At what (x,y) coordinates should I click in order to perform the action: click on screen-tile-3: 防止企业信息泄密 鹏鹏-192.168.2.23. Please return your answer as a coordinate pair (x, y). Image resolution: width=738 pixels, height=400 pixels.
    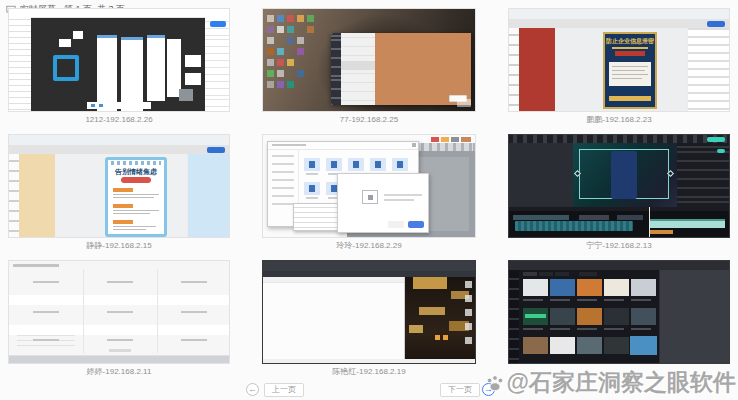
    Looking at the image, I should click on (619, 68).